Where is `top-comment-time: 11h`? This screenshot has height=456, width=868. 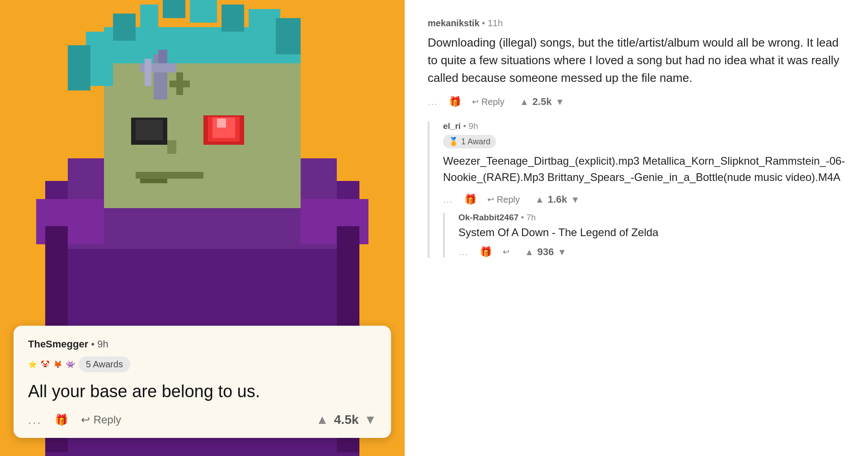 top-comment-time: 11h is located at coordinates (495, 23).